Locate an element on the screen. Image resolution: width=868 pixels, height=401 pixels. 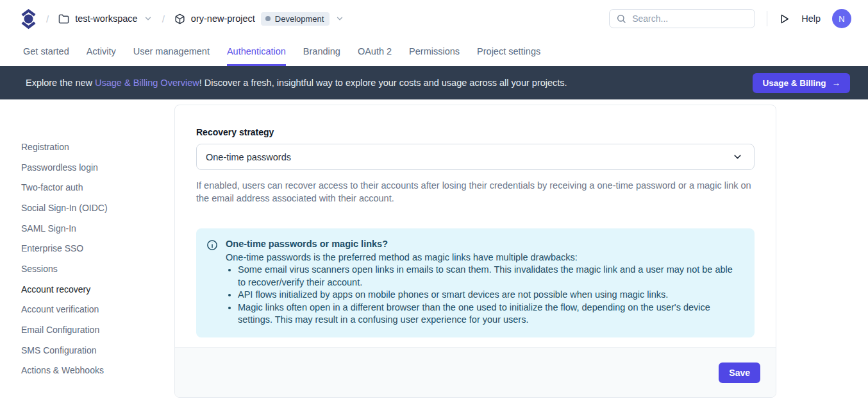
recovery-strategy-select: One-time passwords is located at coordinates (476, 157).